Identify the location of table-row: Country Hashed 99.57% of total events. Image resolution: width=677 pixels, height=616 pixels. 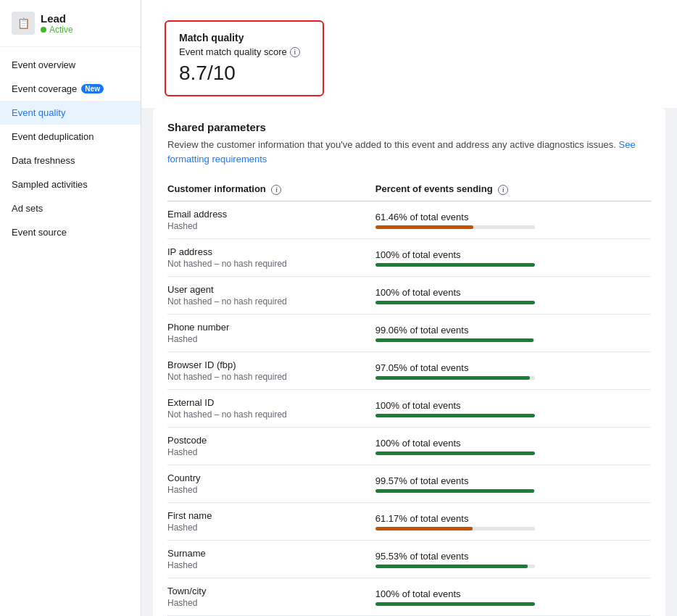
(409, 484).